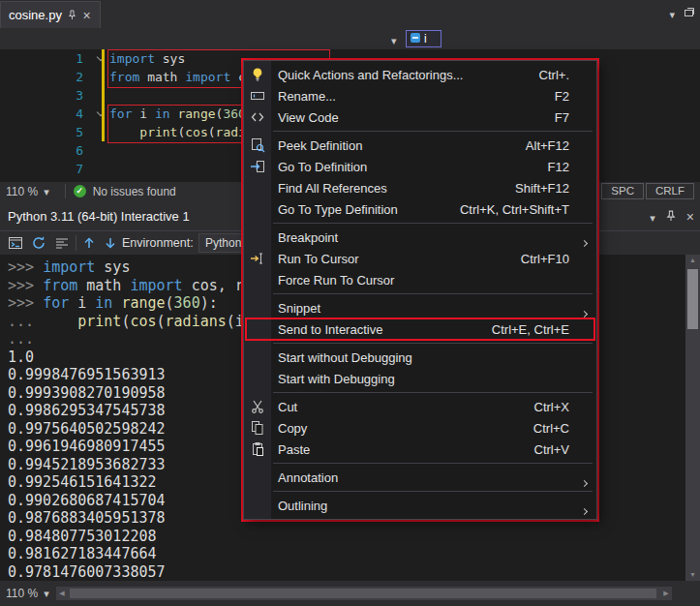  Describe the element at coordinates (420, 145) in the screenshot. I see `menu-item-peek-definition: Peek DefinitionAlt+F12` at that location.